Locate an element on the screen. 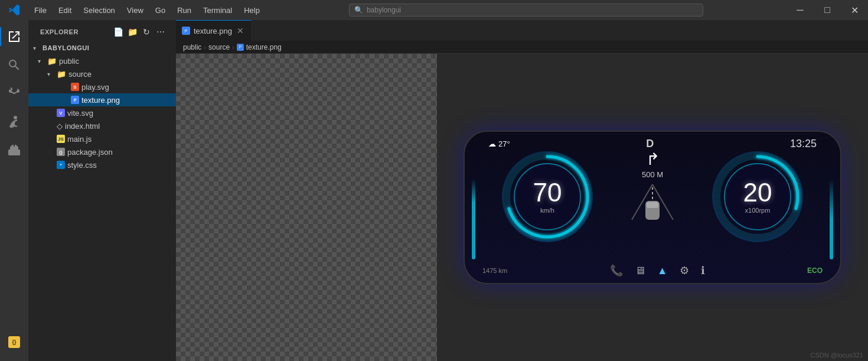 The width and height of the screenshot is (868, 361). speed-gauge: 70 km/h is located at coordinates (547, 197).